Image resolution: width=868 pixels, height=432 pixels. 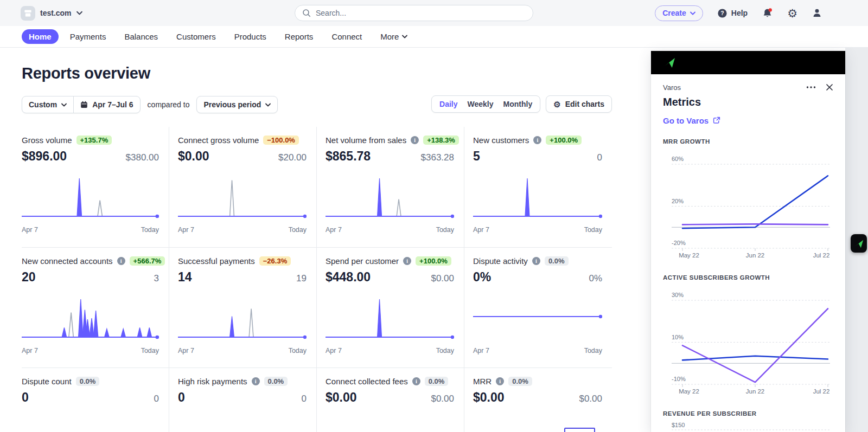 What do you see at coordinates (302, 279) in the screenshot?
I see `previous-value: 19` at bounding box center [302, 279].